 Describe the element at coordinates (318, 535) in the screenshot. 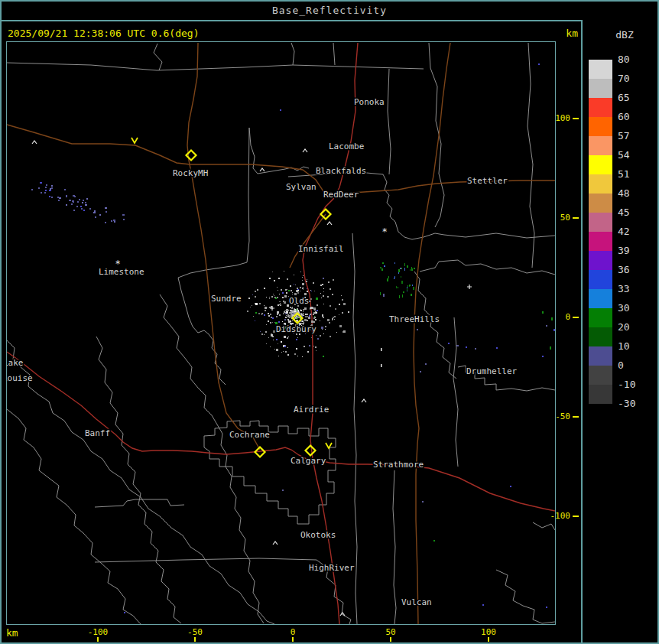

I see `city-label: Okotoks` at that location.